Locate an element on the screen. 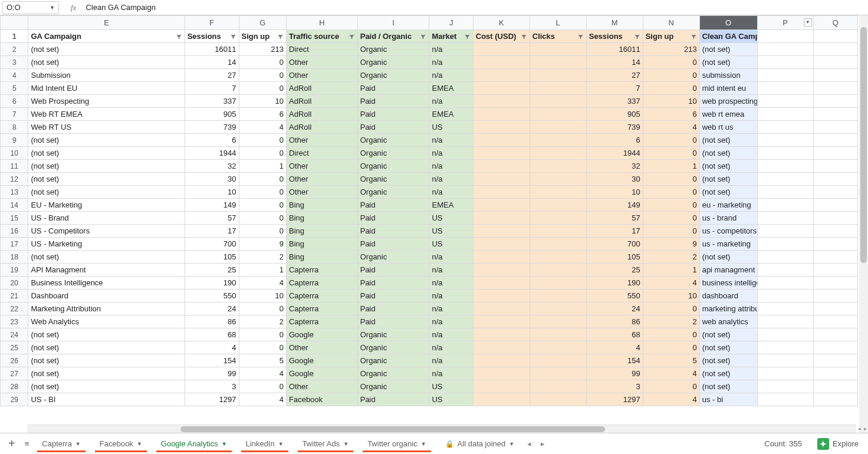 The height and width of the screenshot is (454, 868). cell: Business Intelligence is located at coordinates (106, 283).